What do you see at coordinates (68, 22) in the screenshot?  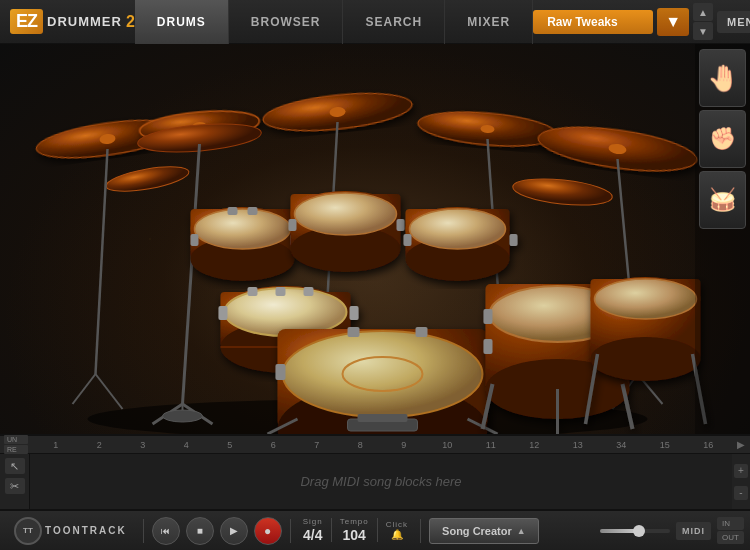 I see `logo-area: EZ DRUMMER 2` at bounding box center [68, 22].